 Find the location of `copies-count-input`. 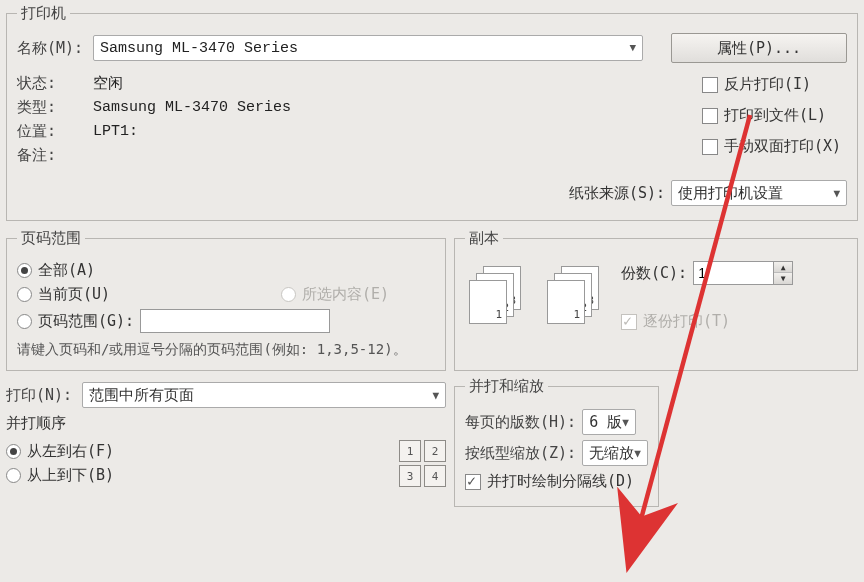

copies-count-input is located at coordinates (733, 273).